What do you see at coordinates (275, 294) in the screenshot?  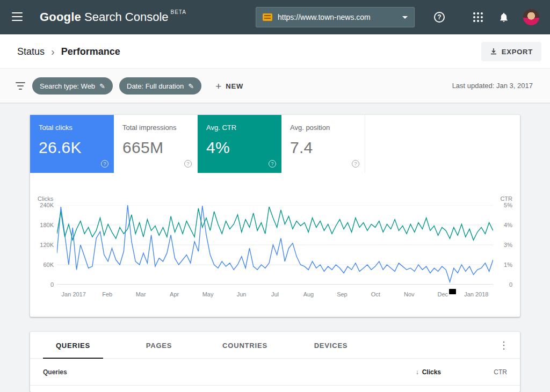 I see `x-axis-tick-label: Jul` at bounding box center [275, 294].